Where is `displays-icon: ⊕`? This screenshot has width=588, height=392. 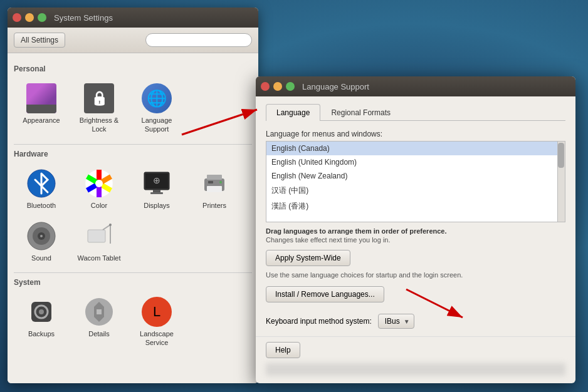
displays-icon: ⊕ is located at coordinates (157, 183).